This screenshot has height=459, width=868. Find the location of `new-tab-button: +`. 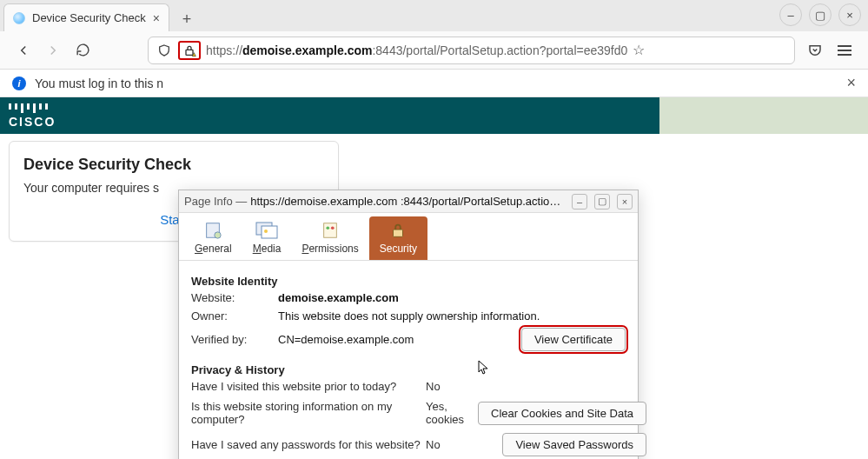

new-tab-button: + is located at coordinates (187, 19).